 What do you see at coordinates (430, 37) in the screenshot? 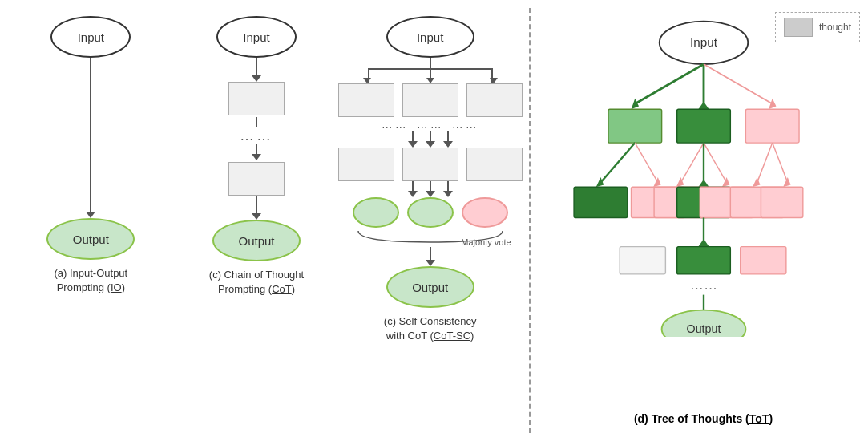
I see `sc-input-label: Input` at bounding box center [430, 37].